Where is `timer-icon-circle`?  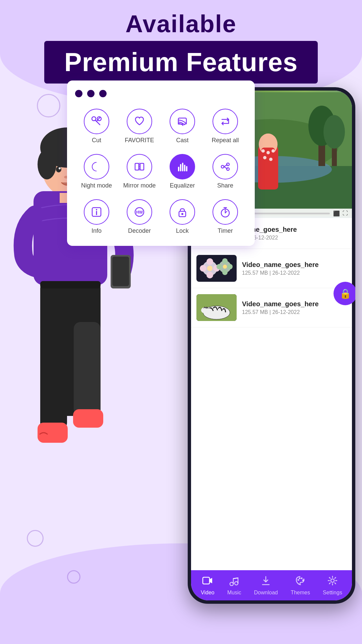
timer-icon-circle is located at coordinates (225, 212).